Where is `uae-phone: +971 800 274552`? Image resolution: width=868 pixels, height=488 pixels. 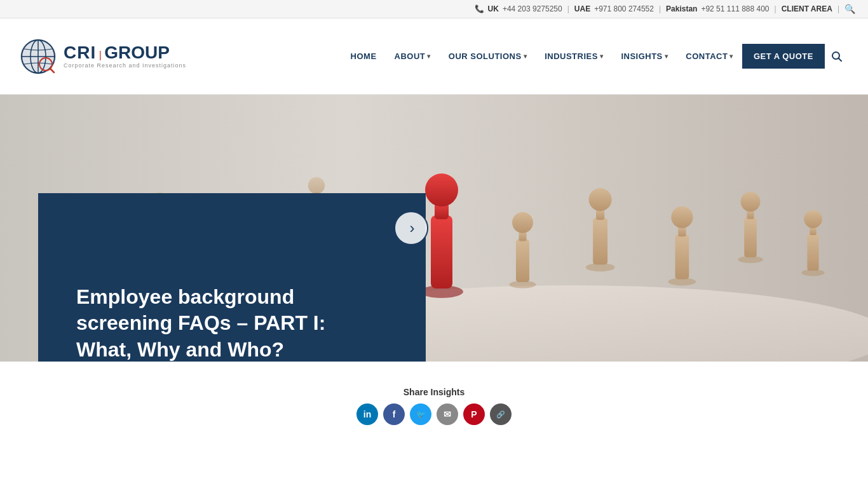
uae-phone: +971 800 274552 is located at coordinates (624, 9).